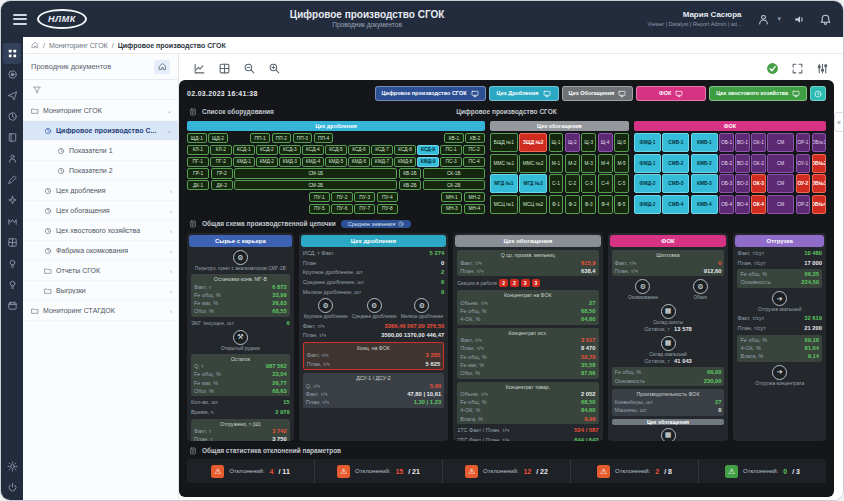  What do you see at coordinates (342, 209) in the screenshot?
I see `equipment-cell: ПУ-6` at bounding box center [342, 209].